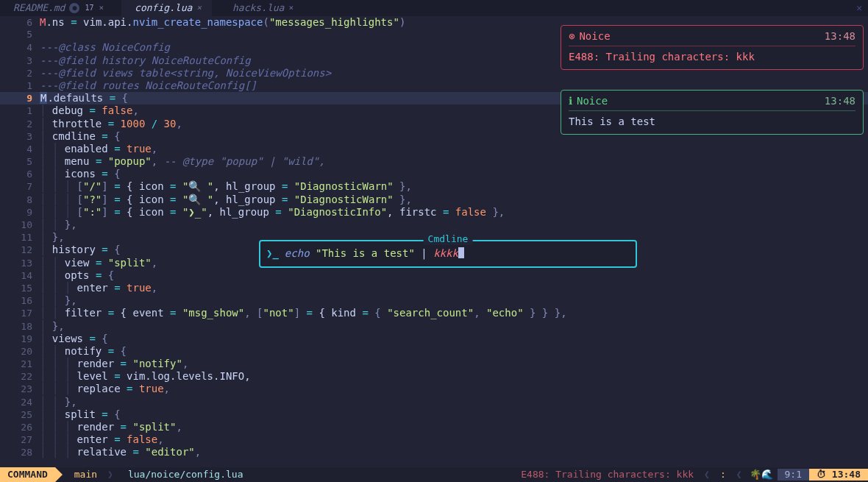 This screenshot has height=482, width=868. Describe the element at coordinates (454, 452) in the screenshot. I see `code-line: │ │ │ relative = "editor",` at that location.